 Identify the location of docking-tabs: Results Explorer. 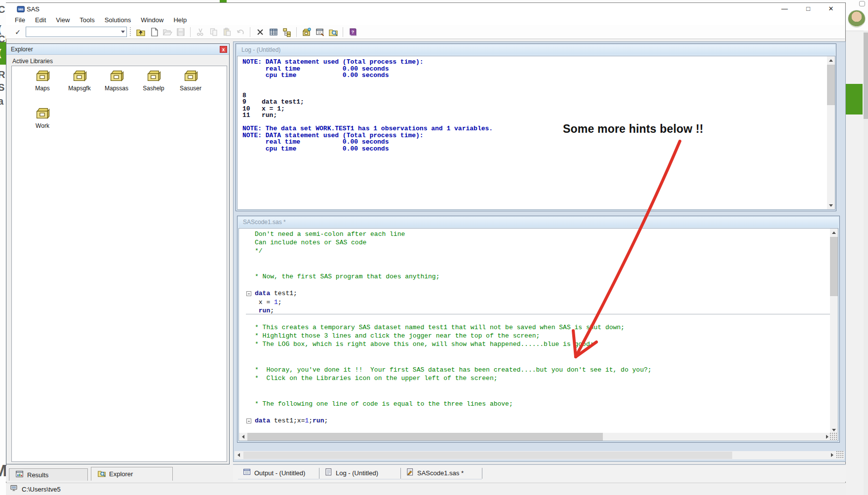
(118, 474).